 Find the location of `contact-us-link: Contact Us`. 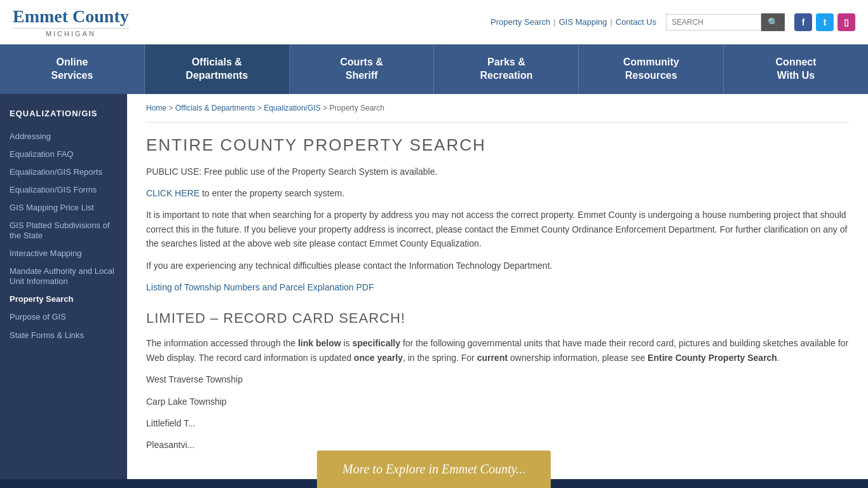

contact-us-link: Contact Us is located at coordinates (636, 22).